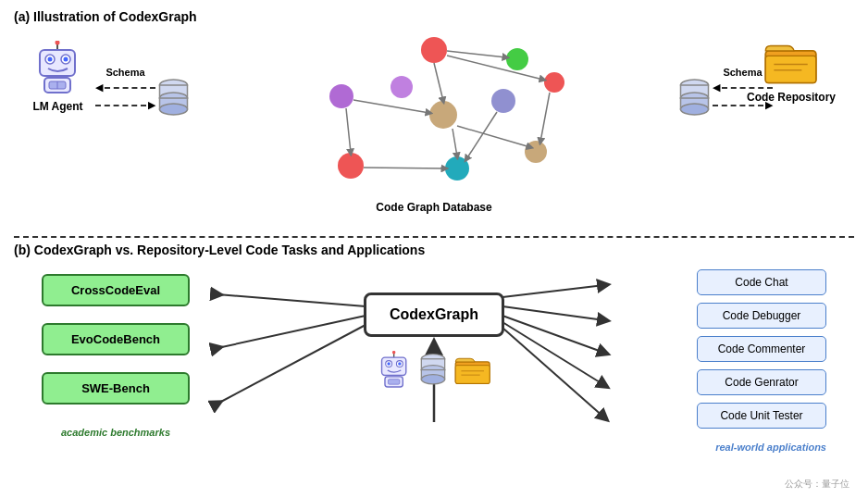 The width and height of the screenshot is (868, 498). What do you see at coordinates (791, 72) in the screenshot?
I see `code-repo: Code Repository` at bounding box center [791, 72].